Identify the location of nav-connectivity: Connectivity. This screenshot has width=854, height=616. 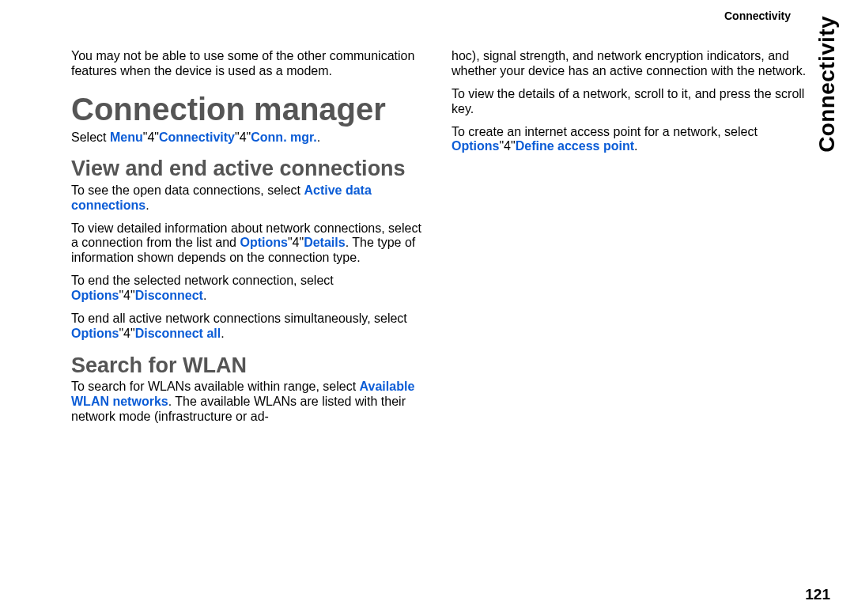
(197, 138).